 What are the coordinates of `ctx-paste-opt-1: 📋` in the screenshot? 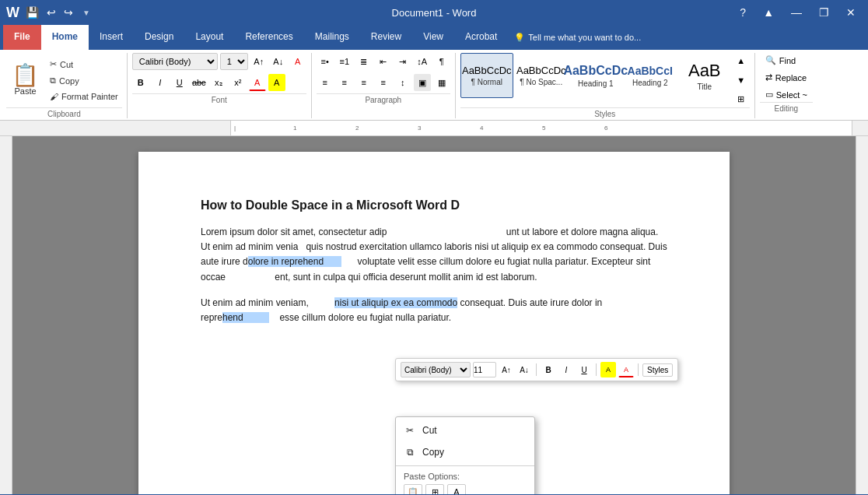 It's located at (413, 489).